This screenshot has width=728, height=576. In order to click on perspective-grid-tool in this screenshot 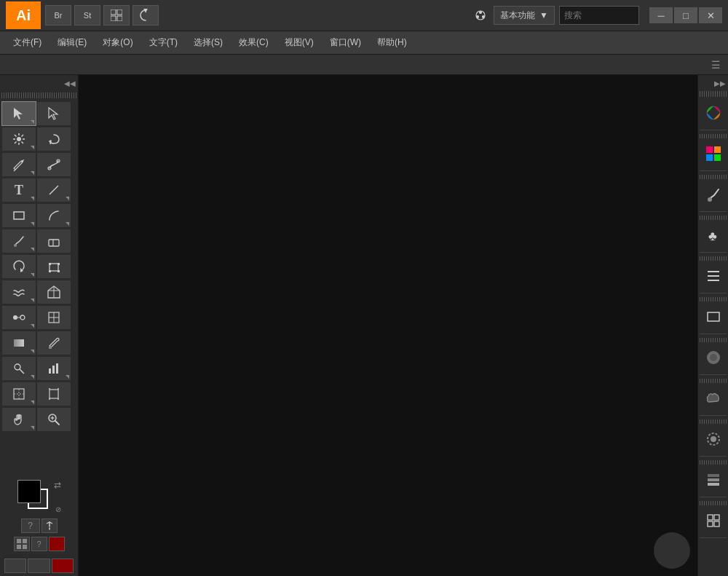, I will do `click(54, 292)`.